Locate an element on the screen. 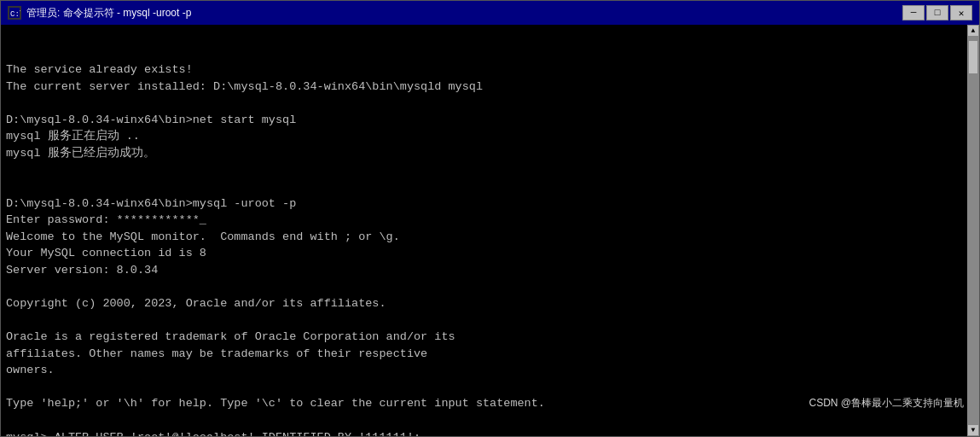 This screenshot has width=980, height=437. terminal-line: affiliates. Other names may be trademark… is located at coordinates (491, 354).